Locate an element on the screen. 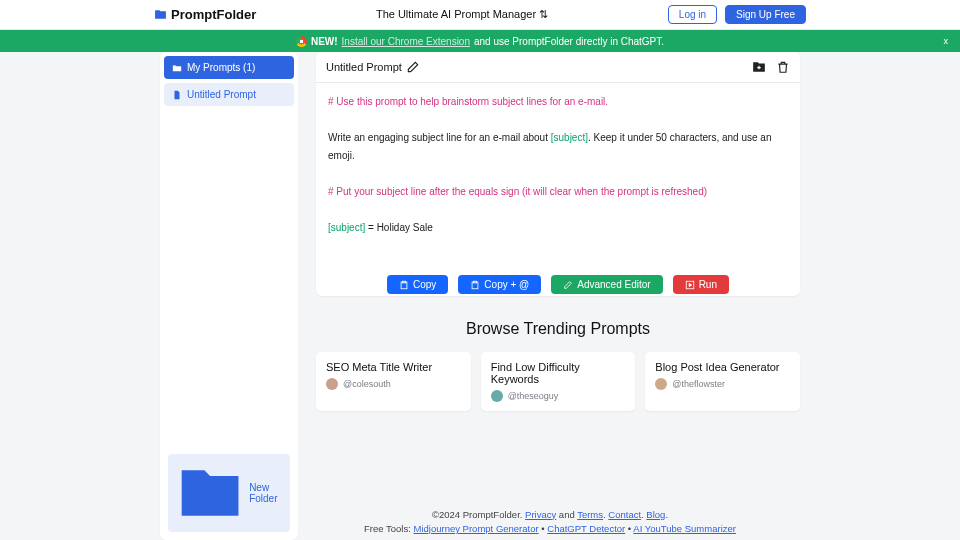  folder-open-icon is located at coordinates (177, 68).